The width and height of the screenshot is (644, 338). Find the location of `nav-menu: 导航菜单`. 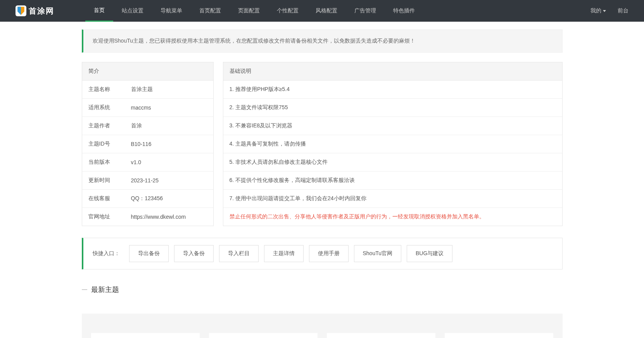

nav-menu: 导航菜单 is located at coordinates (171, 11).